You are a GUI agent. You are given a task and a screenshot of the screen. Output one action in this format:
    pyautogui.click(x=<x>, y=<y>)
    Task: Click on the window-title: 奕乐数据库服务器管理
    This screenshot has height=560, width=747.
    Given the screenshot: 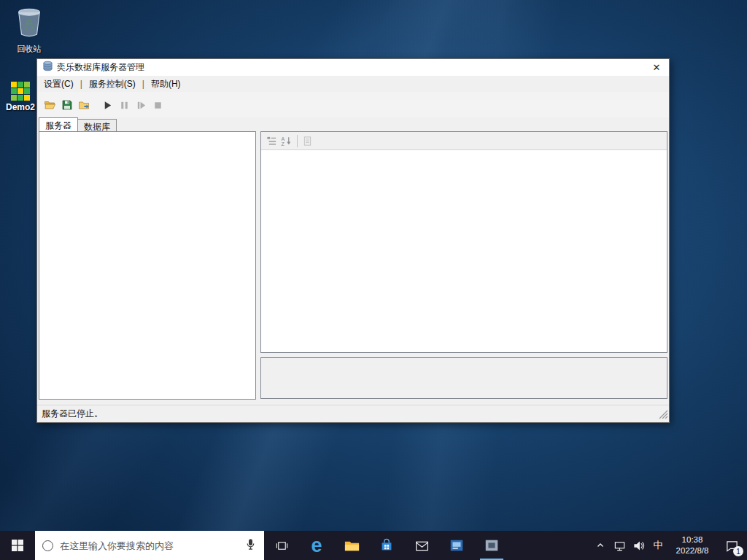 What is the action you would take?
    pyautogui.click(x=101, y=67)
    